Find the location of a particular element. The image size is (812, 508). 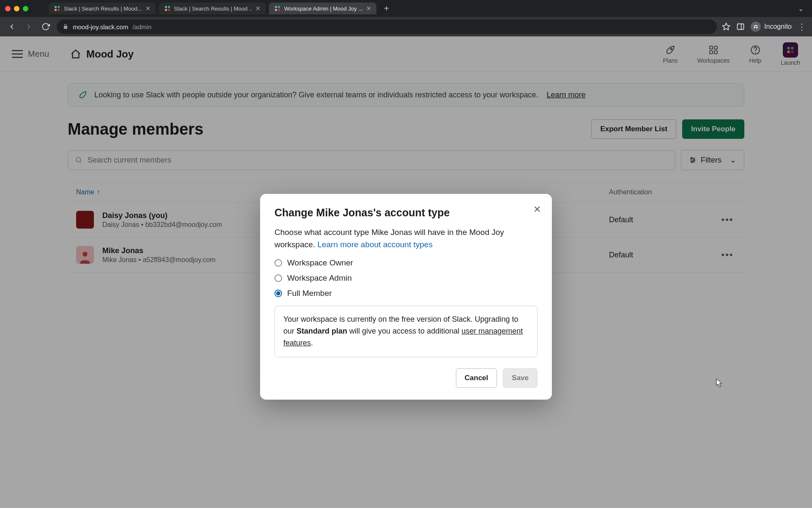

window-controls is located at coordinates (17, 8).